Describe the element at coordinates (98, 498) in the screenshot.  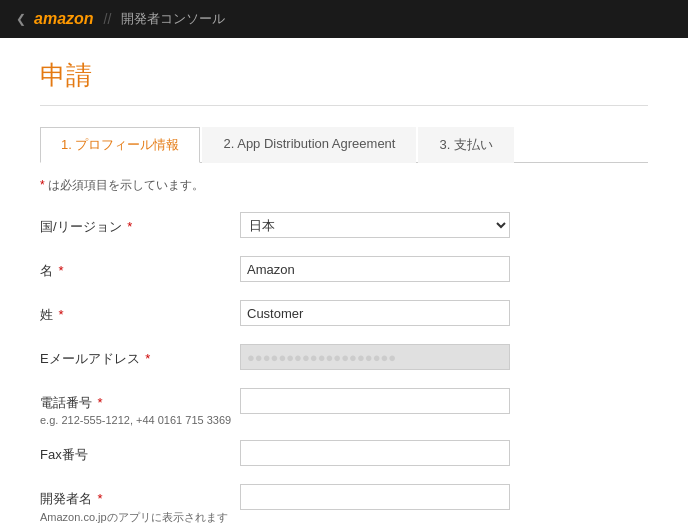
I see `required-star-developer-name: *` at that location.